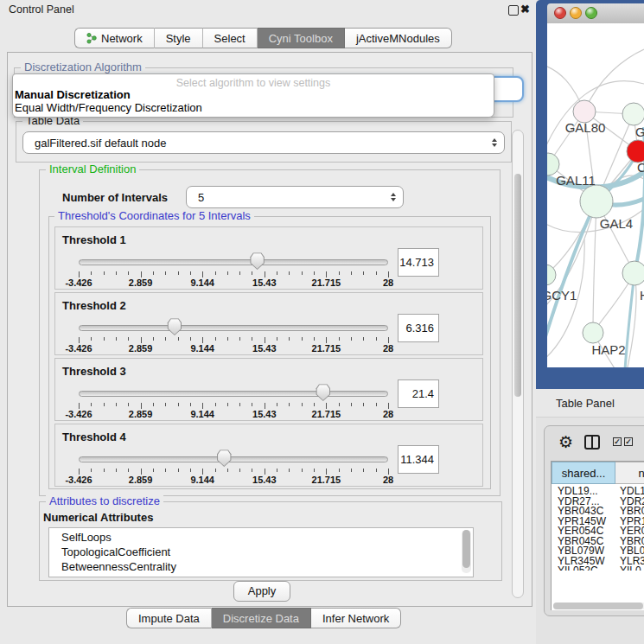 The image size is (644, 644). I want to click on list-item-betweennesscentrality: BetweennessCentrality, so click(119, 567).